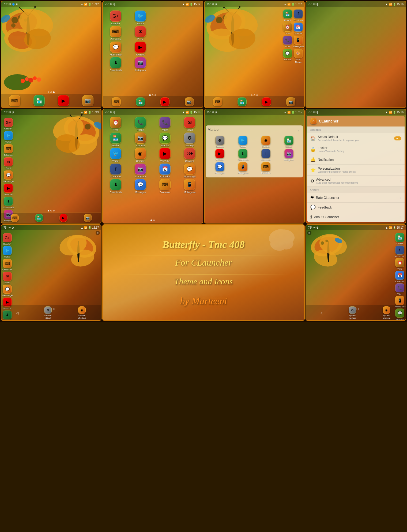 This screenshot has height=532, width=407. I want to click on dock-3-4: 📷, so click(291, 102).